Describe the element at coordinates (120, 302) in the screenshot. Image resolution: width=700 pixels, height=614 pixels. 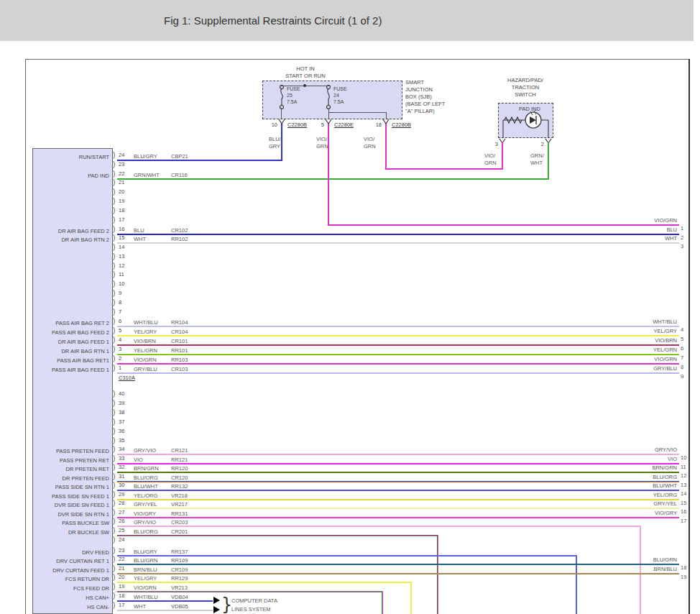
I see `pin-number: 8` at that location.